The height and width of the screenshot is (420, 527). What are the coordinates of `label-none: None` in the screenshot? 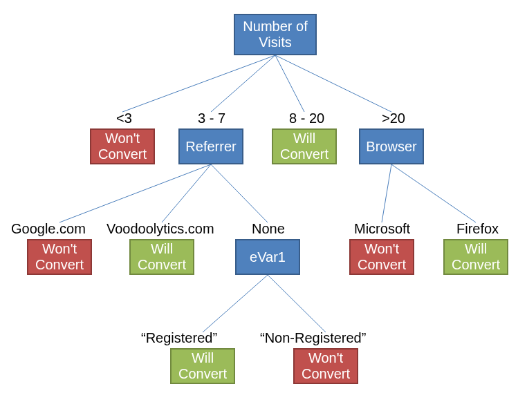 It's located at (268, 229).